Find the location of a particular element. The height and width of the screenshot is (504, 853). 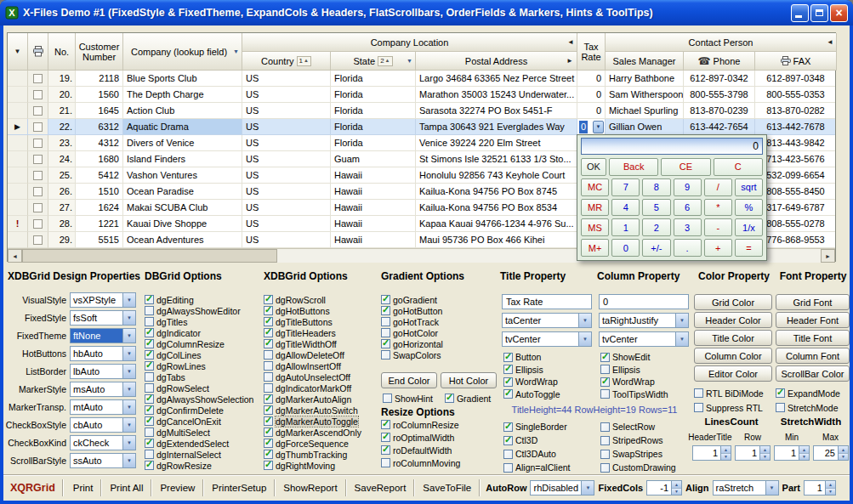

checkbox-dgMarkerAutoSwitch: dgMarkerAutoSwitch is located at coordinates (313, 410).